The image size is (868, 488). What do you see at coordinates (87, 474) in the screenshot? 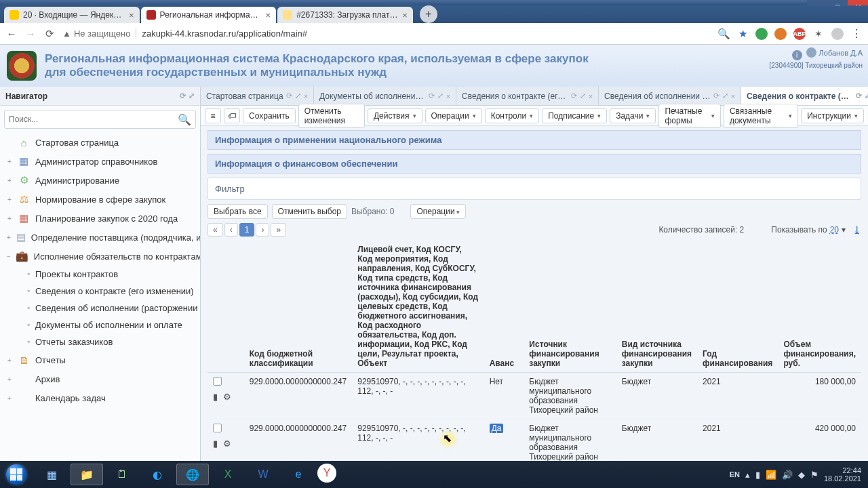
I see `taskbar-app-explorer: 📁` at bounding box center [87, 474].